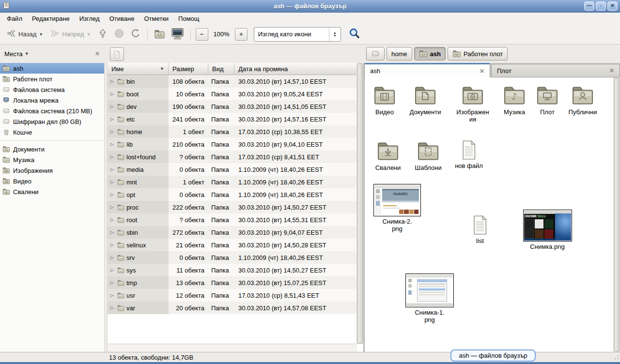 This screenshot has height=364, width=620. What do you see at coordinates (52, 160) in the screenshot?
I see `sidebar-item-Музика: ♪Музика` at bounding box center [52, 160].